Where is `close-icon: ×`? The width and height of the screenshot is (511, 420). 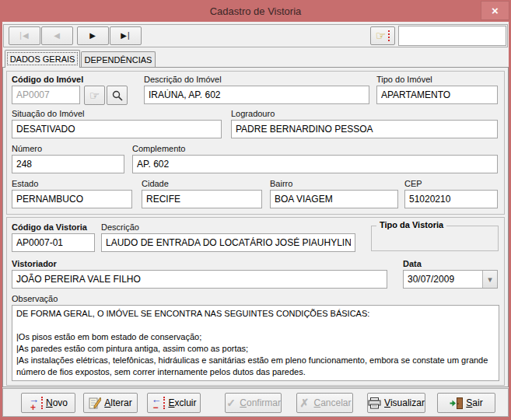 close-icon: × is located at coordinates (495, 11).